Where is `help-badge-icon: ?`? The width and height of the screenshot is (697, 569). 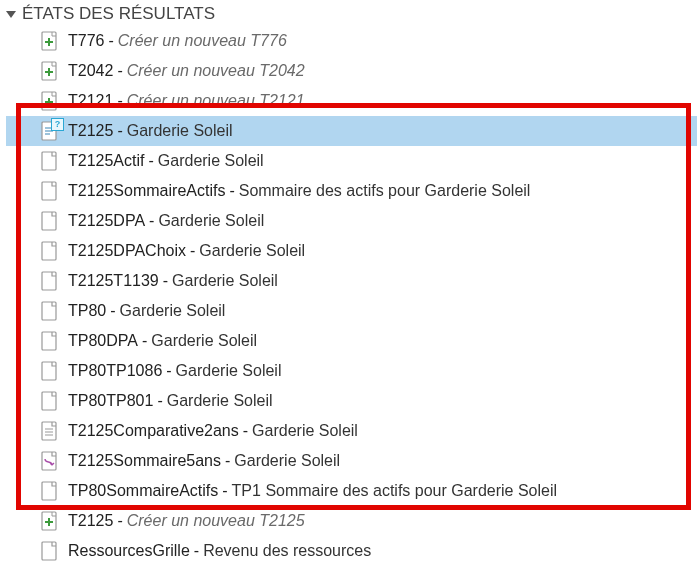 help-badge-icon: ? is located at coordinates (58, 124).